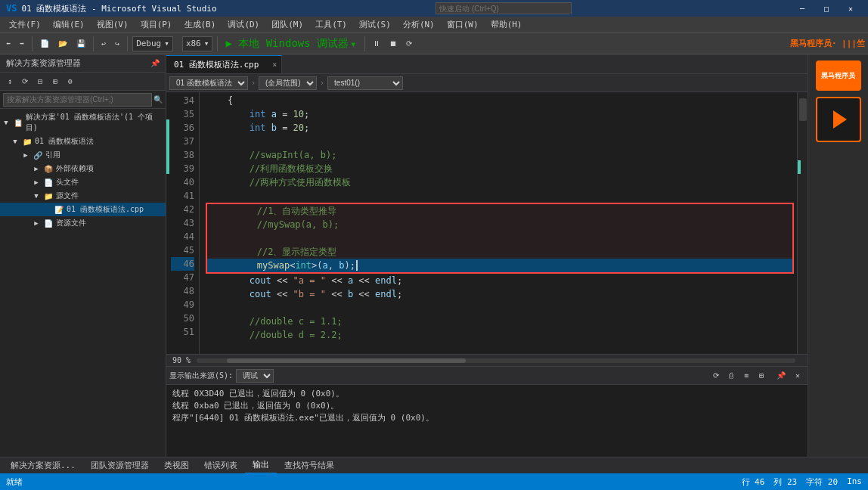  I want to click on zoom-level: 90 %, so click(181, 360).